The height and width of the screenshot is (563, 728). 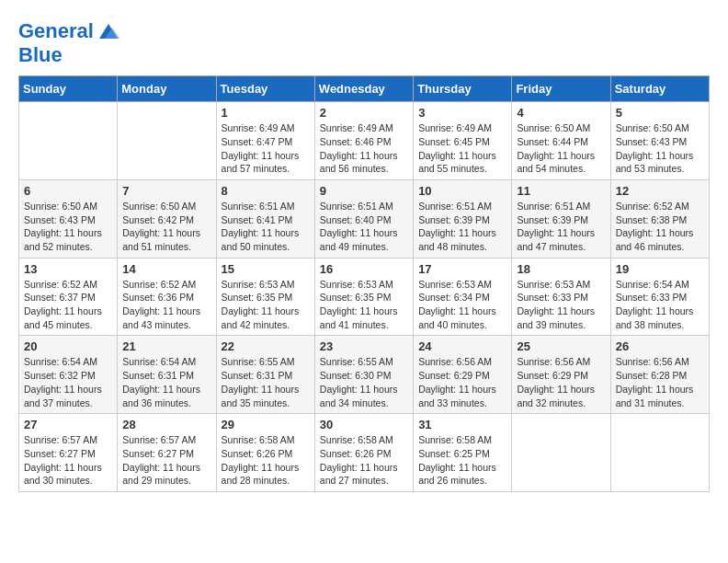 What do you see at coordinates (561, 346) in the screenshot?
I see `day-number: 25` at bounding box center [561, 346].